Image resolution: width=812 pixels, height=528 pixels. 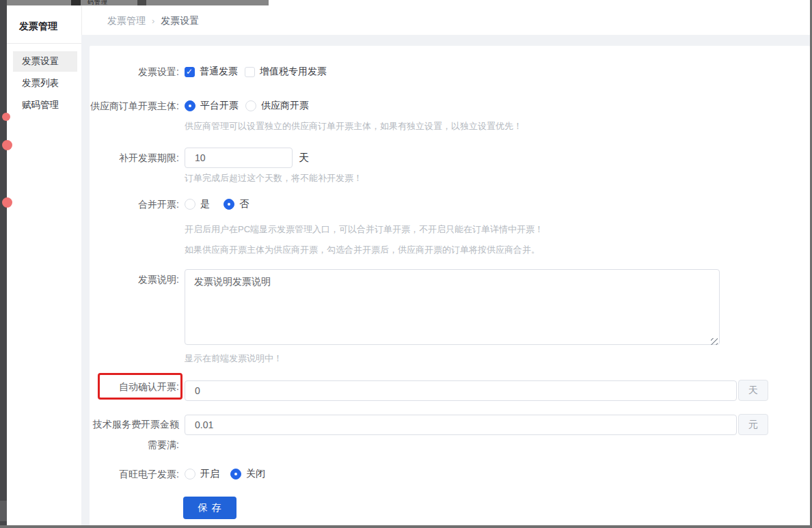 What do you see at coordinates (446, 20) in the screenshot?
I see `breadcrumb-bar: 发票管理›发票设置` at bounding box center [446, 20].